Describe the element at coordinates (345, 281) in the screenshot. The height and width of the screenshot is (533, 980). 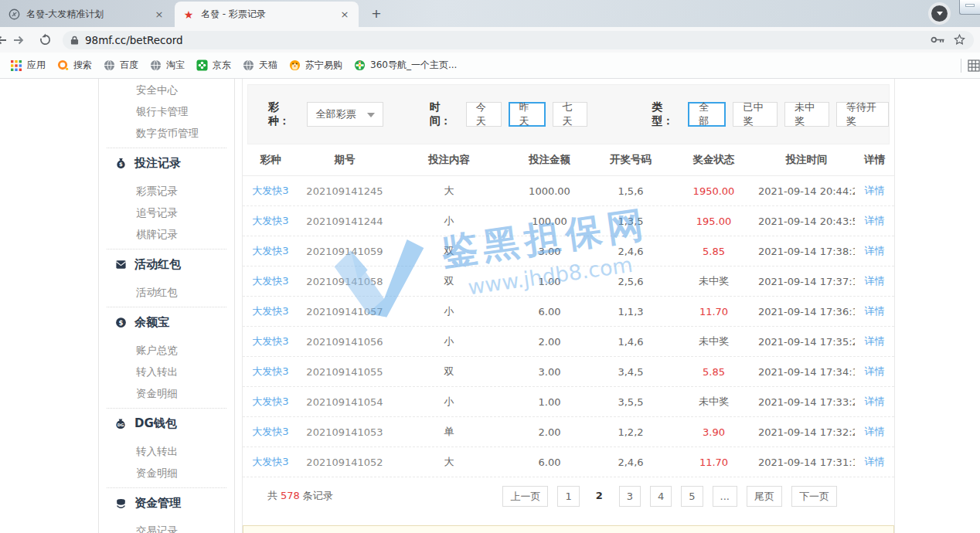
I see `issue-number: 202109141058` at that location.